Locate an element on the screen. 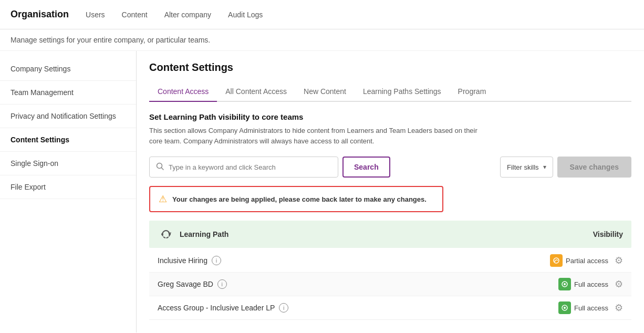  row-label-inclusive-hiring: Inclusive Hiring i is located at coordinates (354, 261).